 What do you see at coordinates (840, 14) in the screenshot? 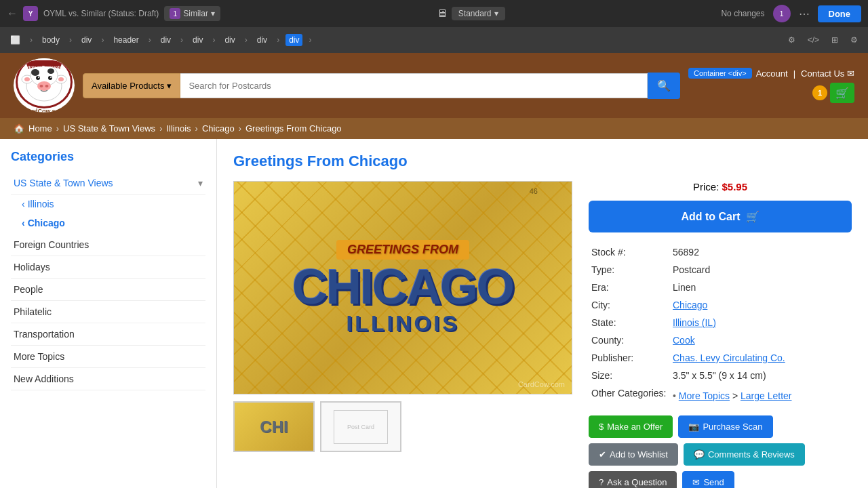
I see `done-button: Done` at bounding box center [840, 14].